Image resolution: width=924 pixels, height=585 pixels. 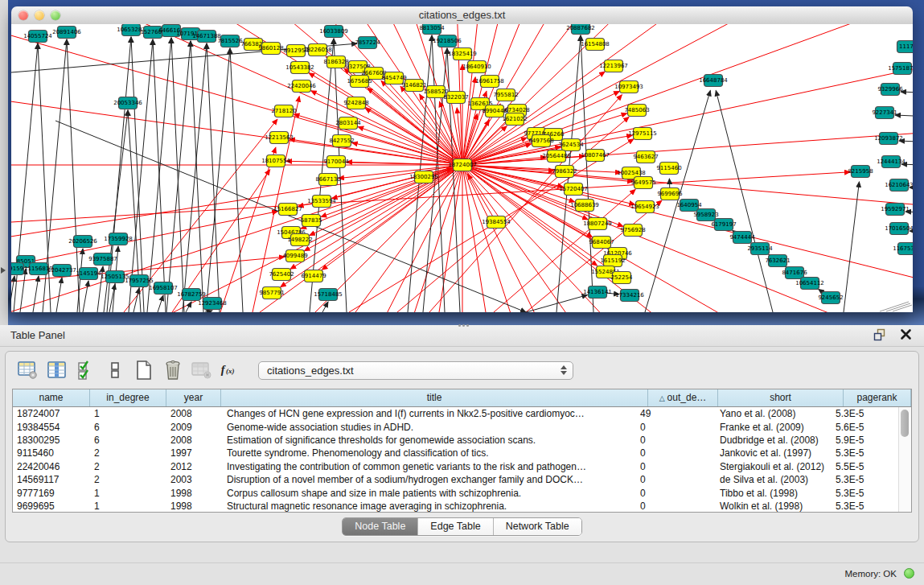 I want to click on network-node: 20564486, so click(x=556, y=156).